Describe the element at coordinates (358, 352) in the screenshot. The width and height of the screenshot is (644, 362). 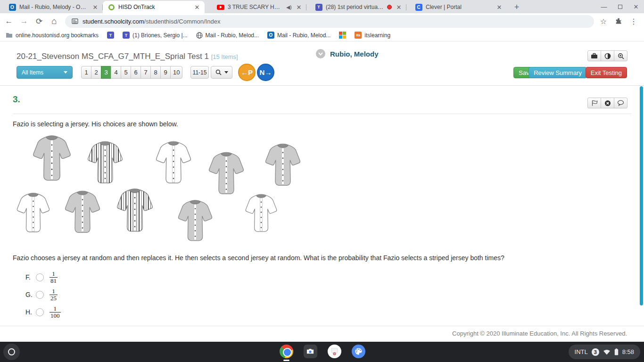
I see `theme-app-button` at that location.